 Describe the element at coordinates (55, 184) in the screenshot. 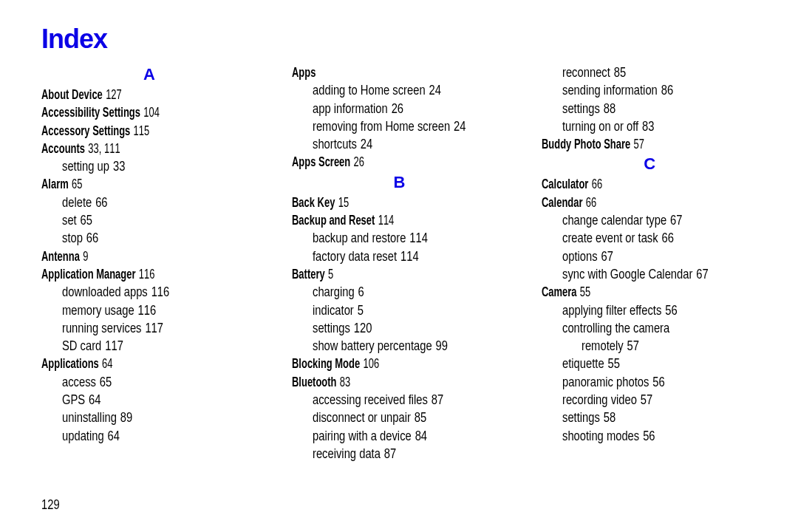

I see `index-entry-label: Alarm` at that location.